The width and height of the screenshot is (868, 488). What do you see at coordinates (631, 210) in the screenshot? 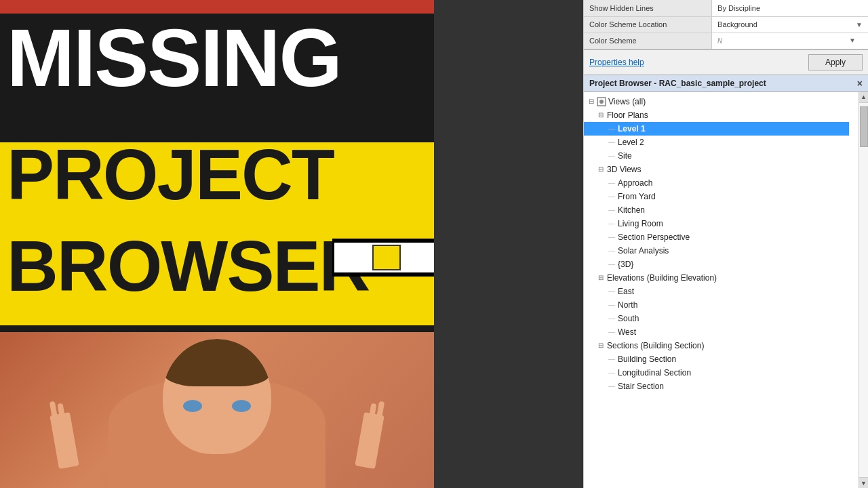
I see `tree-label-kitchen: Kitchen` at bounding box center [631, 210].